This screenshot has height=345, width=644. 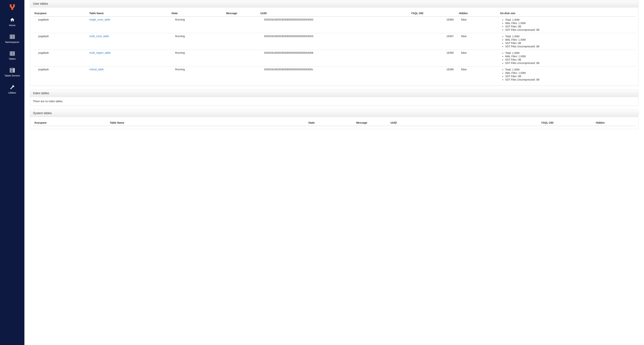 I want to click on cell-table-name: single_zone_table, so click(x=129, y=25).